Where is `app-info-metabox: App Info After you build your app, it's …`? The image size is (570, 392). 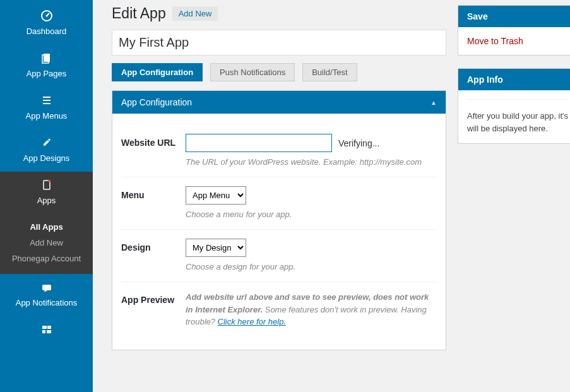
app-info-metabox: App Info After you build your app, it's … is located at coordinates (514, 106).